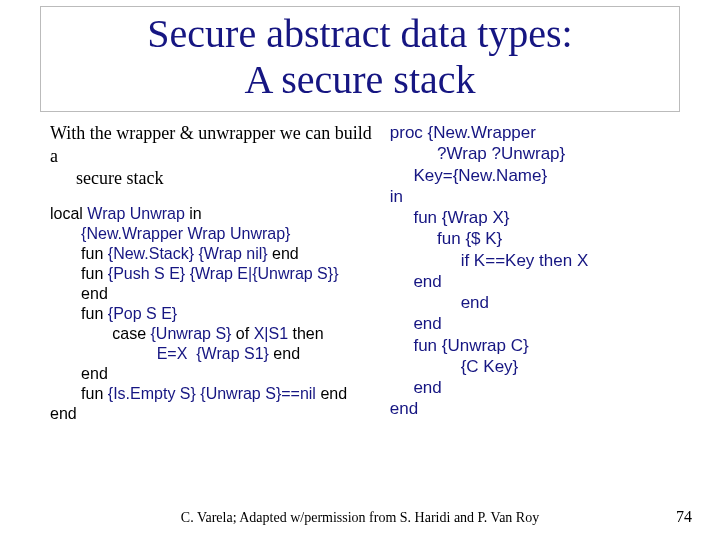 The width and height of the screenshot is (720, 540). I want to click on intro-line-1: With the wrapper & unwrapper we can buil…, so click(216, 144).